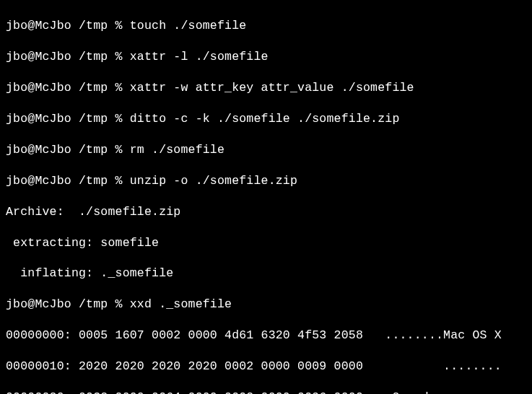 The width and height of the screenshot is (532, 394). I want to click on prompt: jbo@McJbo /tmp % xxd ._somefile, so click(118, 305).